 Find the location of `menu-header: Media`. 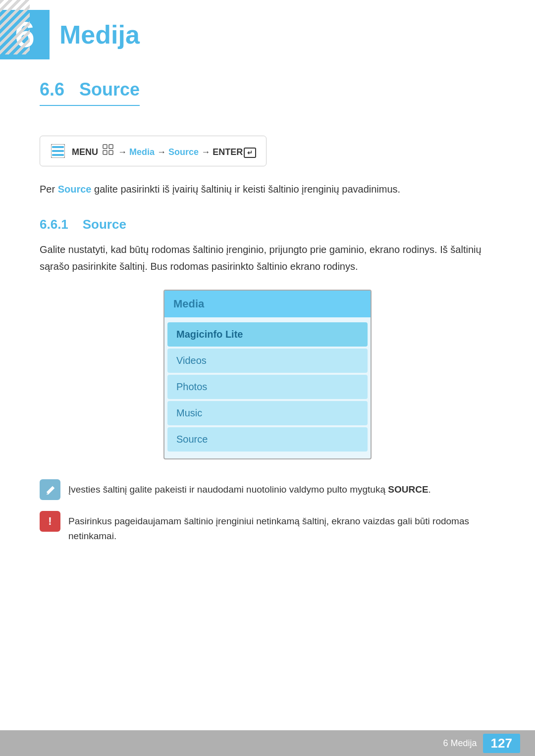

menu-header: Media is located at coordinates (268, 304).